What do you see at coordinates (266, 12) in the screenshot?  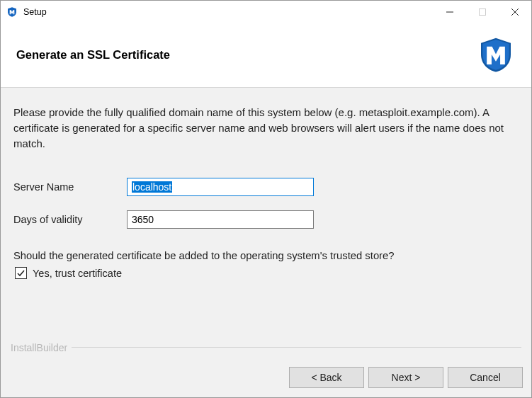 I see `titlebar: Setup` at bounding box center [266, 12].